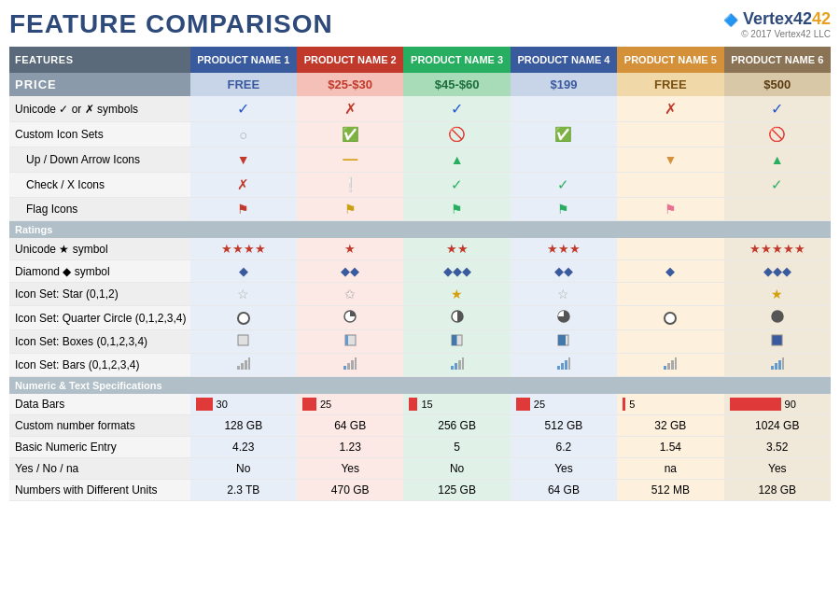 This screenshot has width=840, height=616. Describe the element at coordinates (456, 491) in the screenshot. I see `cell-p3: 125 GB` at that location.